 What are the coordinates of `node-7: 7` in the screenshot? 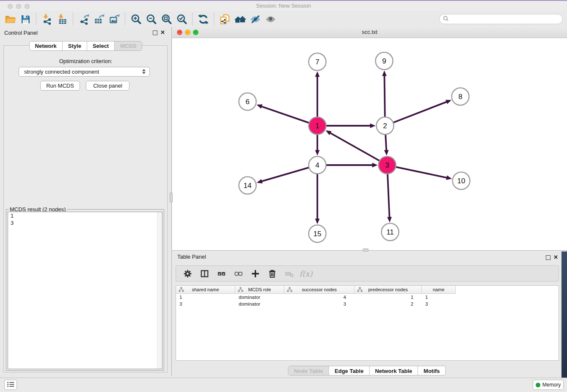 It's located at (317, 62).